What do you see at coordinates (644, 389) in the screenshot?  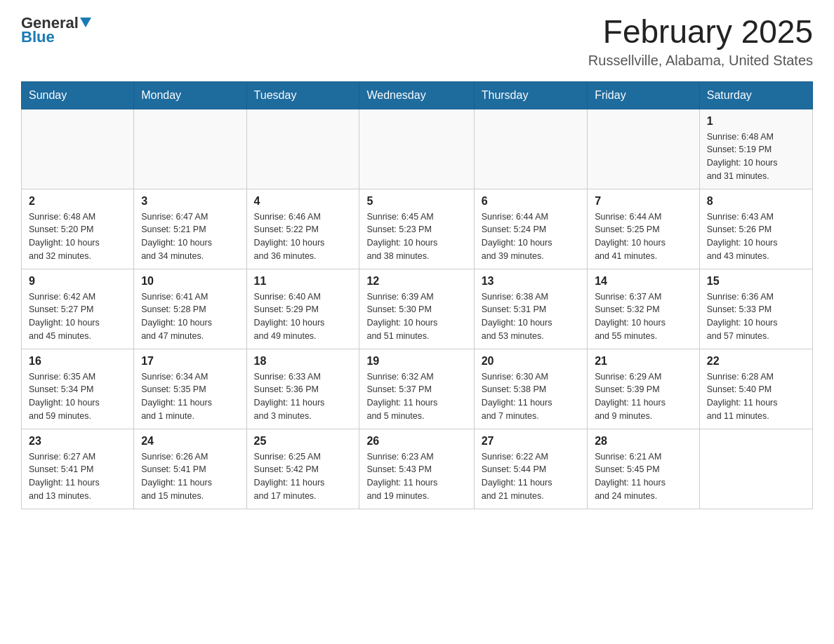 I see `calendar-day-cell: 21Sunrise: 6:29 AMSunset: 5:39 PMDayligh…` at bounding box center [644, 389].